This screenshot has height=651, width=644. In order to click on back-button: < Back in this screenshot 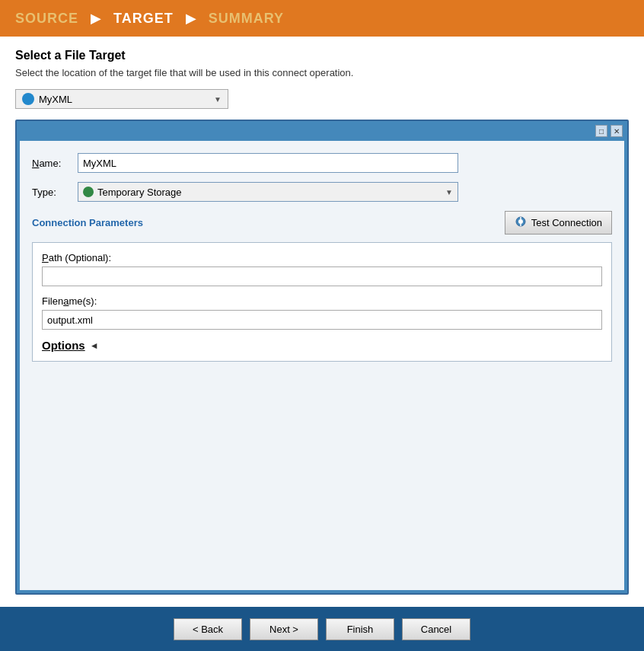, I will do `click(208, 629)`.